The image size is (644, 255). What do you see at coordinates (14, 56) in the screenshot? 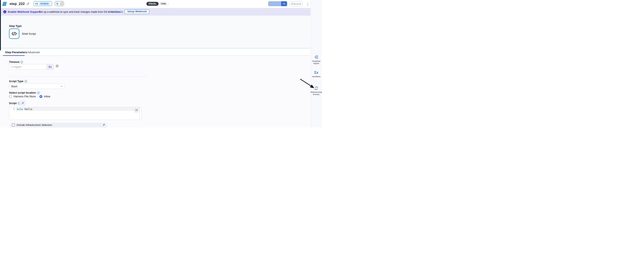
I see `active-tab-indicator` at bounding box center [14, 56].